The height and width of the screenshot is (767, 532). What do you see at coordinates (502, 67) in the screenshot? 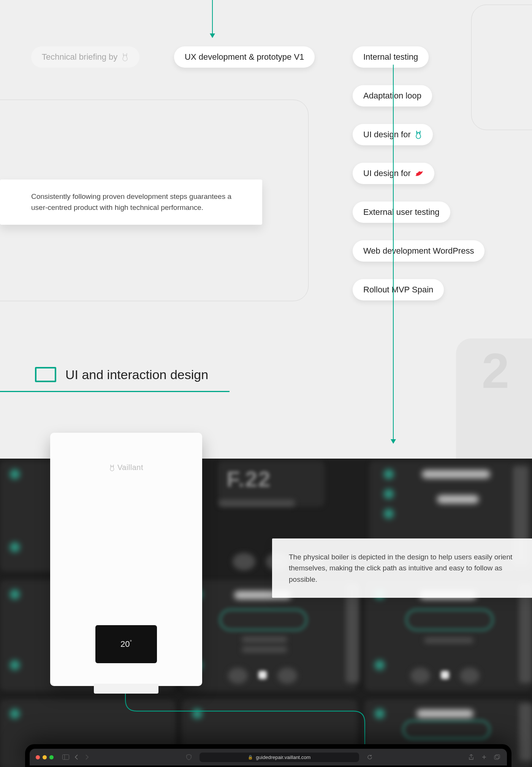
I see `outline-container-right-top` at bounding box center [502, 67].